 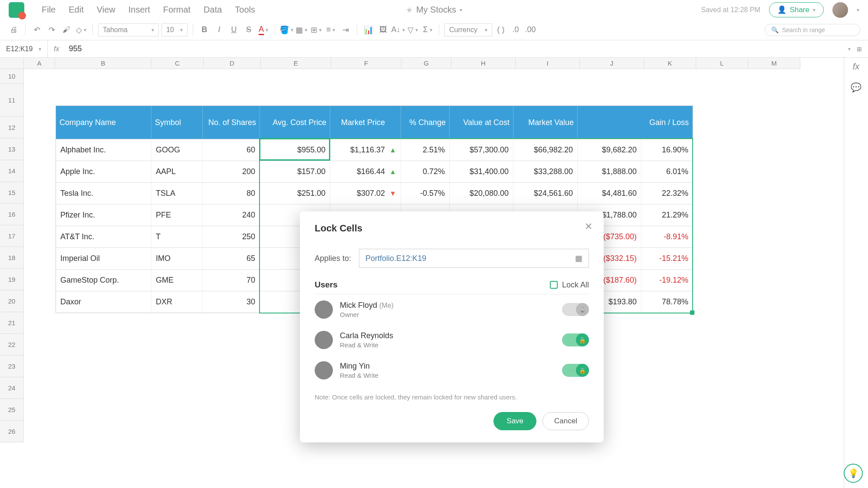 What do you see at coordinates (178, 63) in the screenshot?
I see `col-header: C` at bounding box center [178, 63].